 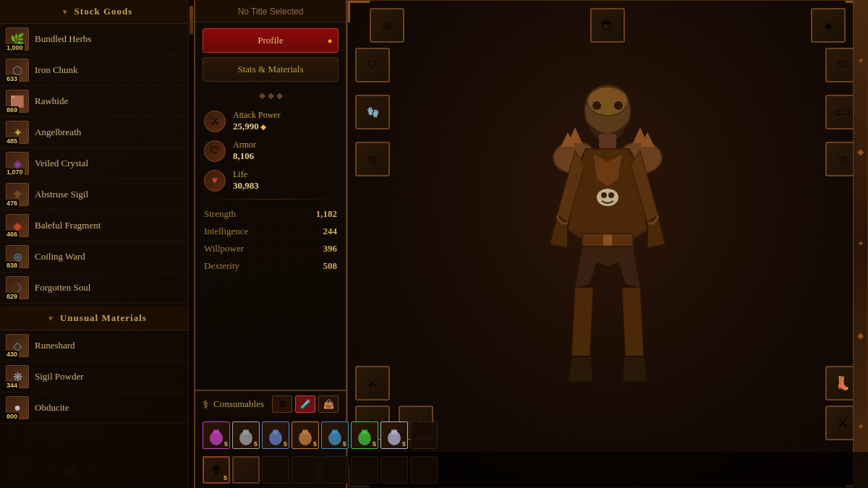 What do you see at coordinates (17, 377) in the screenshot?
I see `item-icon: ❋ 344` at bounding box center [17, 377].